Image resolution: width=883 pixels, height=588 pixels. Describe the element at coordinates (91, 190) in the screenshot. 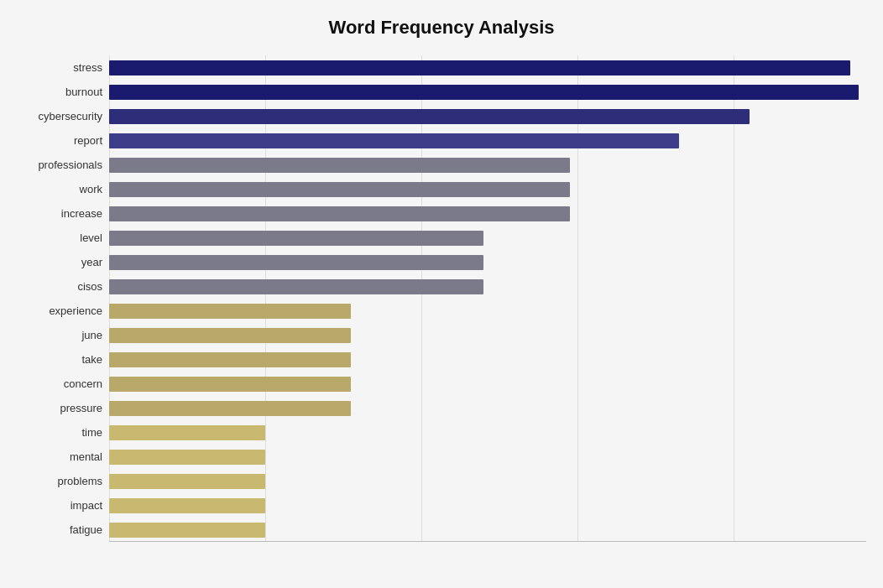

I see `y-label: work` at that location.